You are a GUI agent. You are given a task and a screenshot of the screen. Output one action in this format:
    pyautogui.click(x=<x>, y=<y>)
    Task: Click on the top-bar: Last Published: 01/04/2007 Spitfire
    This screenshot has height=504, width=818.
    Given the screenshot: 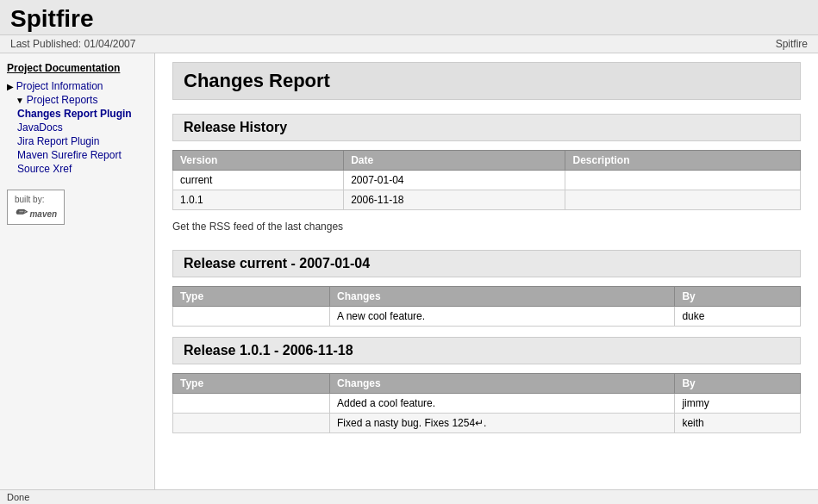 What is the action you would take?
    pyautogui.click(x=409, y=45)
    